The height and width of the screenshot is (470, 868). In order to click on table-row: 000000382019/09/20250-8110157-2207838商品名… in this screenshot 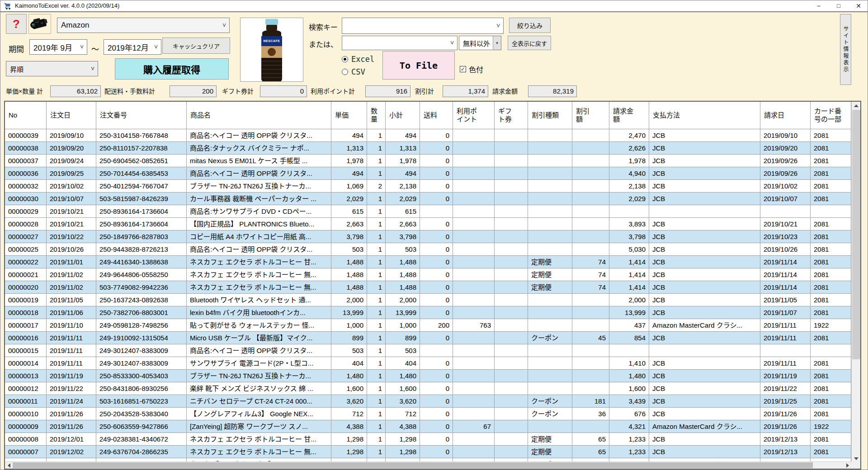, I will do `click(428, 148)`.